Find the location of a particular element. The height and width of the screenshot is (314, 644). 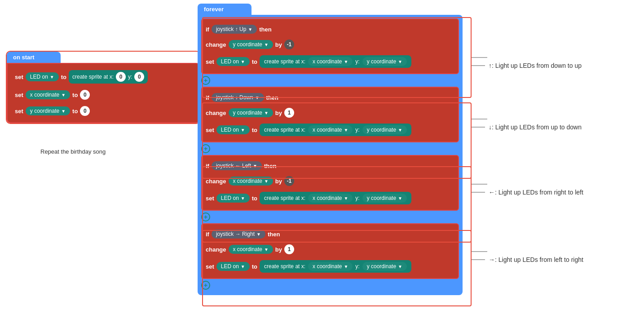

label-down-text: ↓: Light up LEDs from up to down is located at coordinates (535, 127).